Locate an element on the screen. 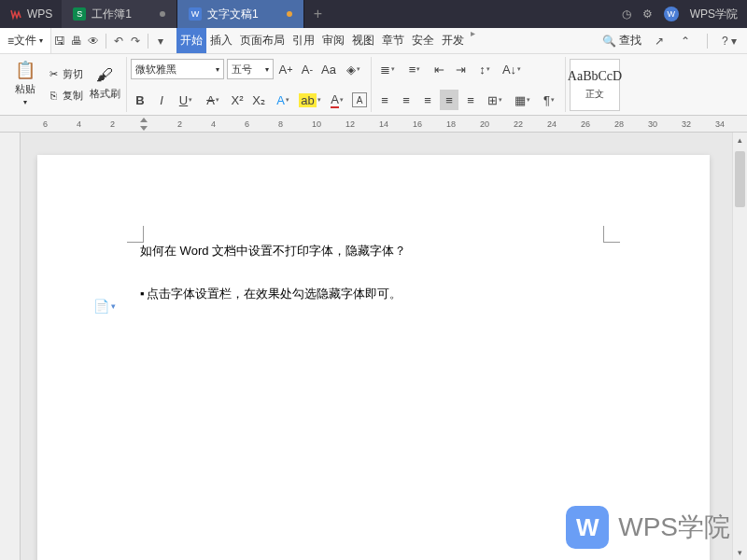 Image resolution: width=747 pixels, height=560 pixels. paste-button: 📋 粘贴 ▾ is located at coordinates (25, 83).